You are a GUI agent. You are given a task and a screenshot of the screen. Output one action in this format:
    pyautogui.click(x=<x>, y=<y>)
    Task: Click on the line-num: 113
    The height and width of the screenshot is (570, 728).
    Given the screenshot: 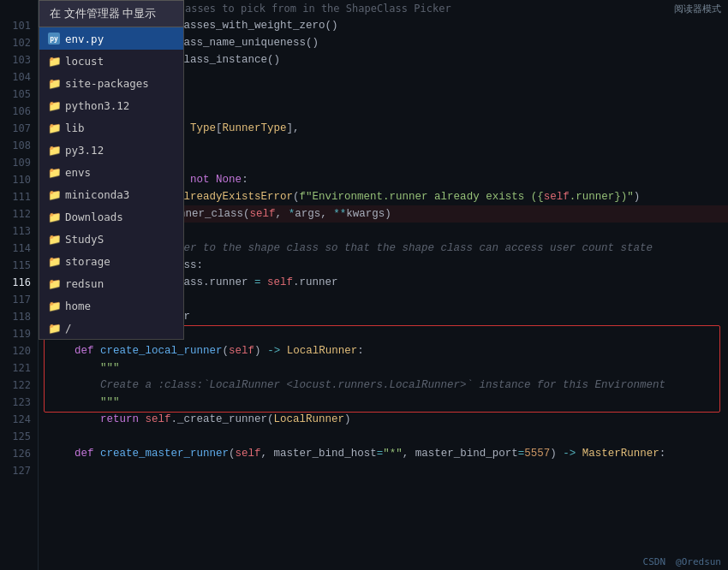 What is the action you would take?
    pyautogui.click(x=19, y=231)
    